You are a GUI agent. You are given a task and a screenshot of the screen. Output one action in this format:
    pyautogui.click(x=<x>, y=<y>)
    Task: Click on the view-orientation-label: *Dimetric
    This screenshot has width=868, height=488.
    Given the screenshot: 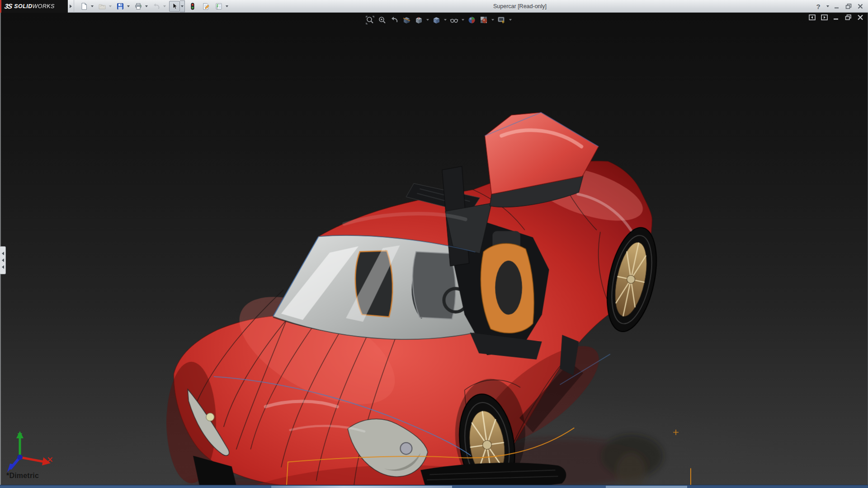 What is the action you would take?
    pyautogui.click(x=23, y=476)
    